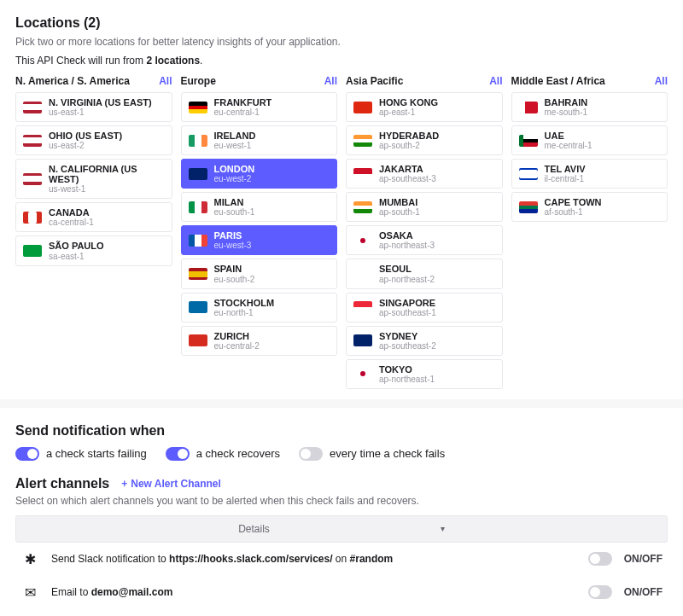  I want to click on location-region: eu-west-1, so click(236, 145).